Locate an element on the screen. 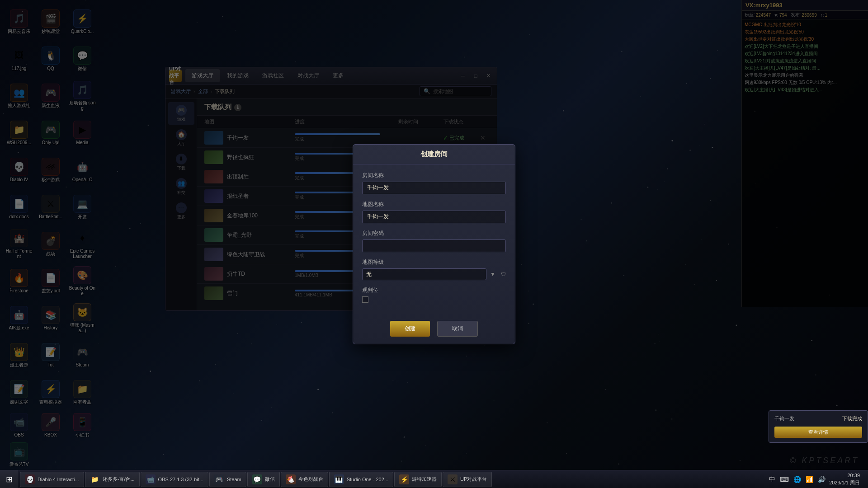 This screenshot has width=868, height=488. observer-checkbox is located at coordinates (365, 300).